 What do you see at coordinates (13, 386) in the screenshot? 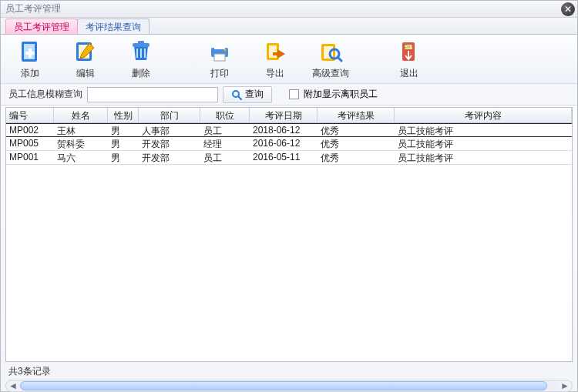
I see `scroll-left-icon: ◄` at bounding box center [13, 386].